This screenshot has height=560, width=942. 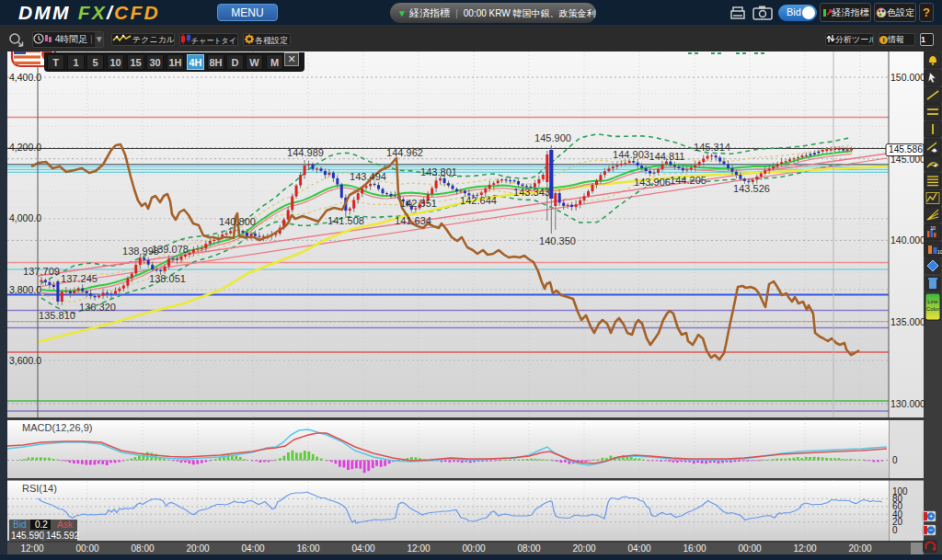 I want to click on svg-text: 143.906, so click(x=652, y=182).